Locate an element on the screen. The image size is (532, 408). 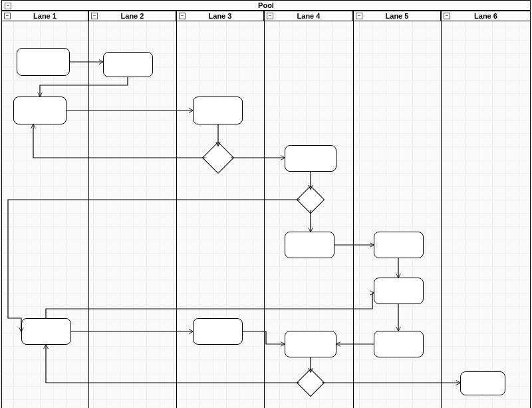
lane-label: Lane 5 is located at coordinates (398, 16).